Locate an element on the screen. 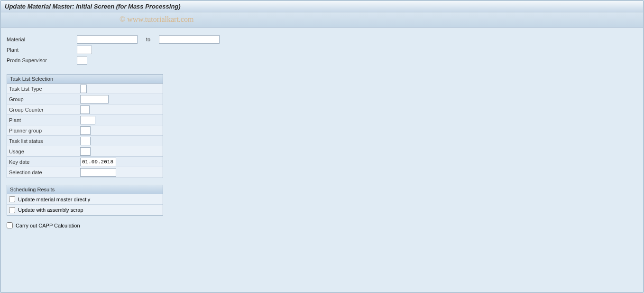  material-to-input is located at coordinates (189, 39).